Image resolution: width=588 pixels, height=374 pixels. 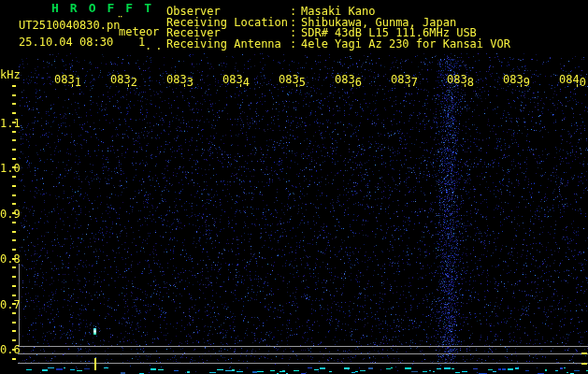 I want to click on time-label-tail: 8, so click(x=471, y=82).